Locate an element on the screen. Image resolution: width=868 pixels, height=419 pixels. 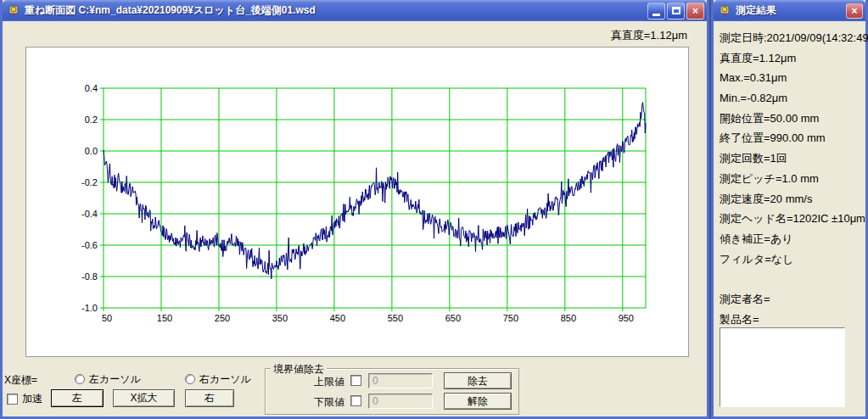
svg-text: 50 is located at coordinates (107, 318).